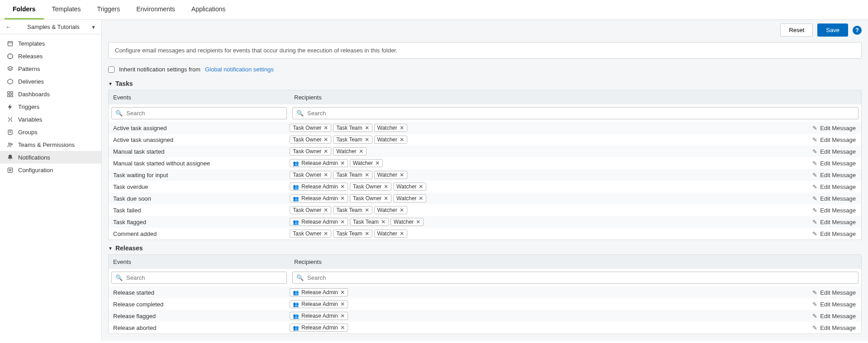  I want to click on sidebar-item-patterns: Patterns, so click(51, 69).